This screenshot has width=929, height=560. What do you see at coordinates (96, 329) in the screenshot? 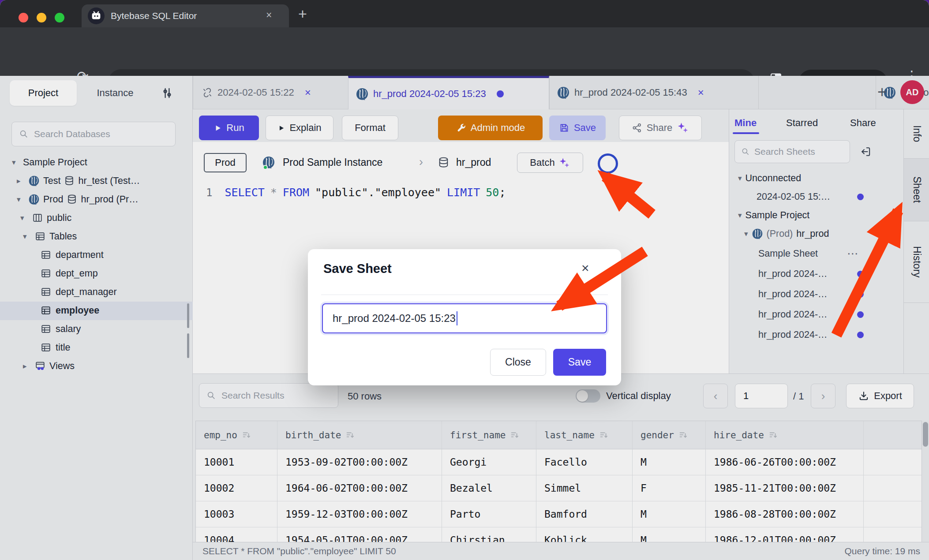
I see `tree-table-salary: salary` at bounding box center [96, 329].